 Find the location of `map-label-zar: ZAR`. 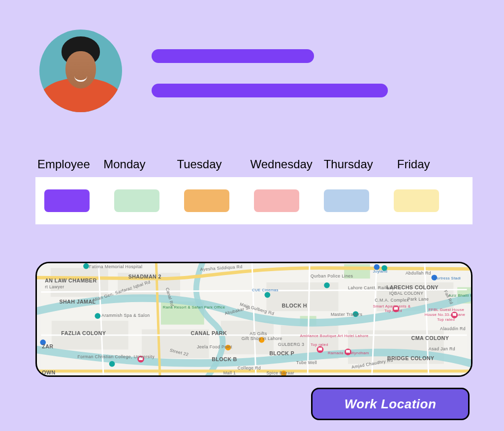

map-label-zar: ZAR is located at coordinates (47, 346).